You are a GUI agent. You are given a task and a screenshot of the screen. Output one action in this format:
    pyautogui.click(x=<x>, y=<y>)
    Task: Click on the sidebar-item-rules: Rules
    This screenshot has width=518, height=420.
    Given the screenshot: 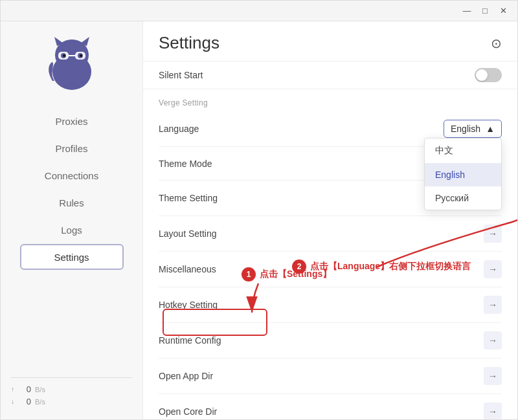 What is the action you would take?
    pyautogui.click(x=72, y=203)
    